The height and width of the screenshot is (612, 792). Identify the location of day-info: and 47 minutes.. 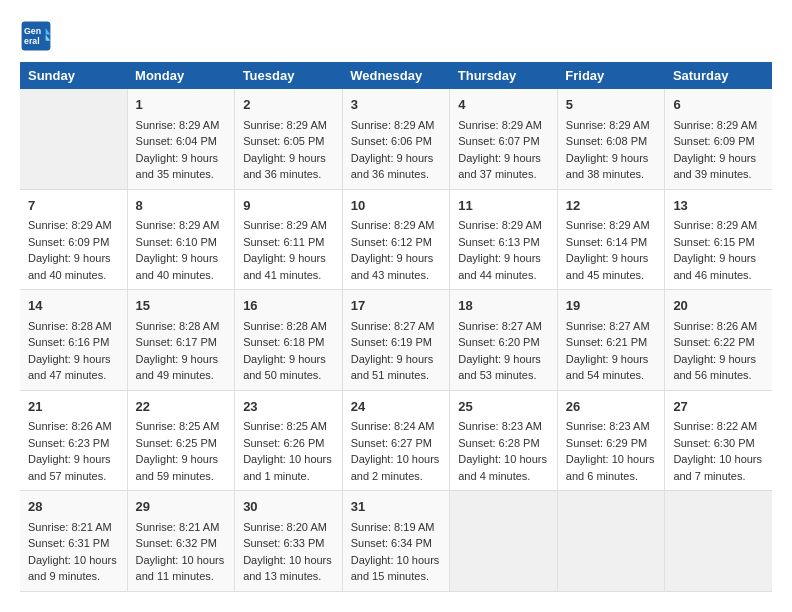
(74, 376).